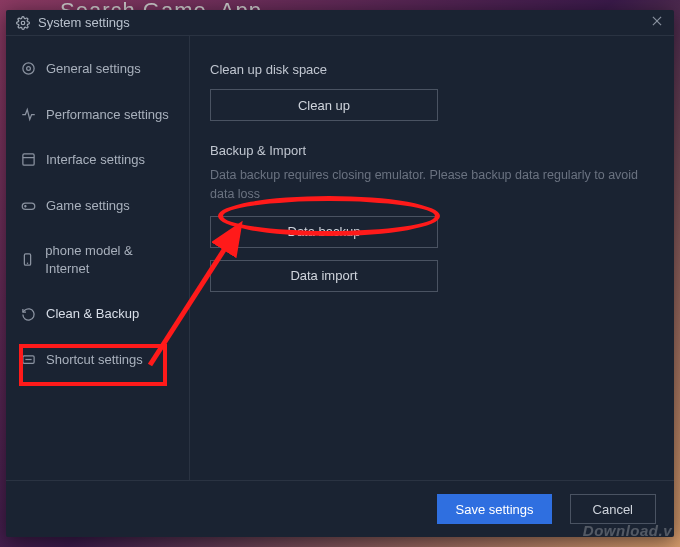 Image resolution: width=680 pixels, height=547 pixels. What do you see at coordinates (28, 160) in the screenshot?
I see `layout-icon` at bounding box center [28, 160].